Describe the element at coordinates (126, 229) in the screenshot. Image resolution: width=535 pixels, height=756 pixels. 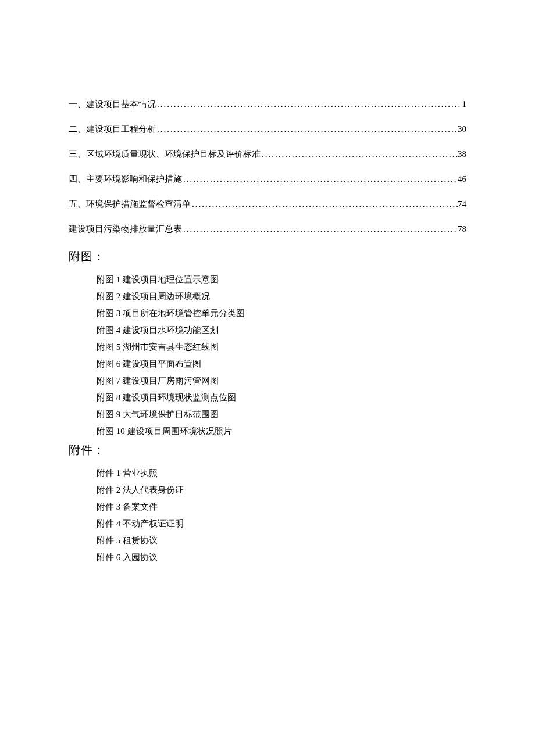
I see `toc-title: 建设项目污染物排放量汇总表` at that location.